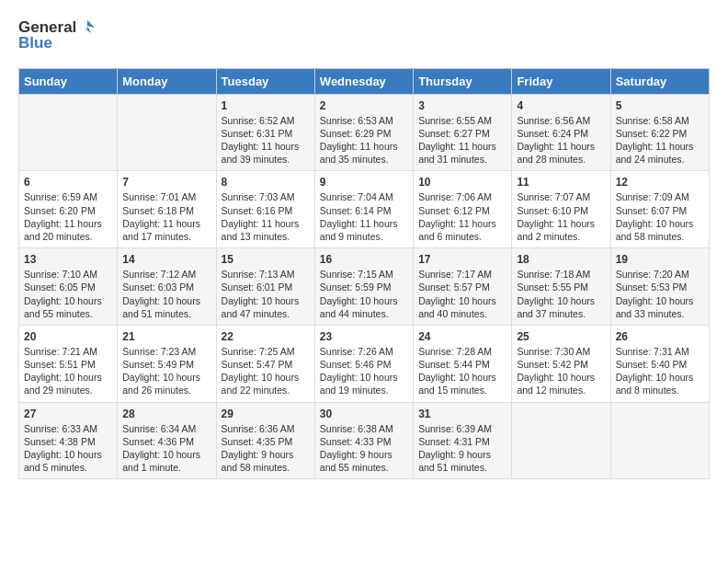 This screenshot has width=728, height=563. What do you see at coordinates (660, 210) in the screenshot?
I see `calendar-cell: 12Sunrise: 7:09 AM Sunset: 6:07 PM Dayli…` at bounding box center [660, 210].